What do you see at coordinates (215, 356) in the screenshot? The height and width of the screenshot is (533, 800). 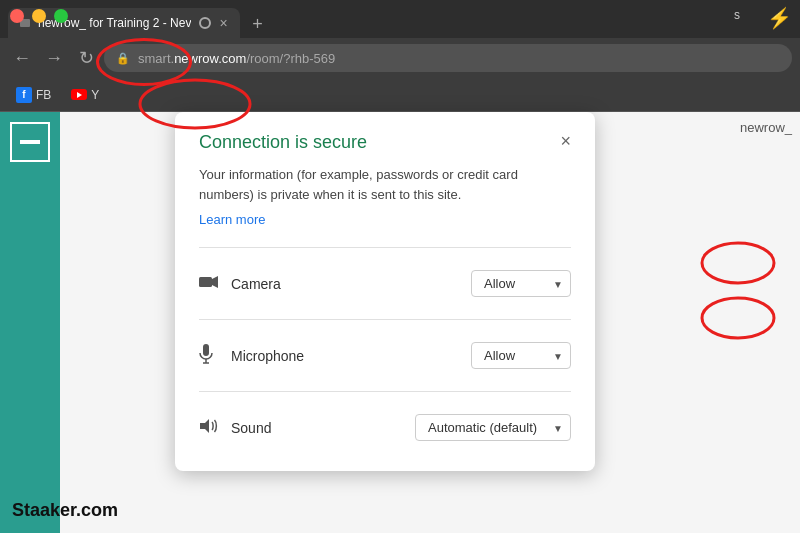 I see `microphone-icon` at bounding box center [215, 356].